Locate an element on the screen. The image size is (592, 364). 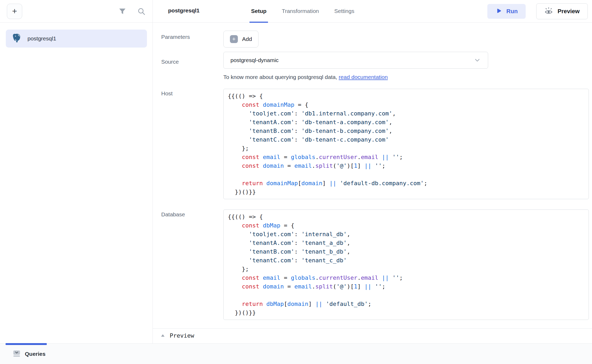
chevron-down-icon is located at coordinates (477, 60).